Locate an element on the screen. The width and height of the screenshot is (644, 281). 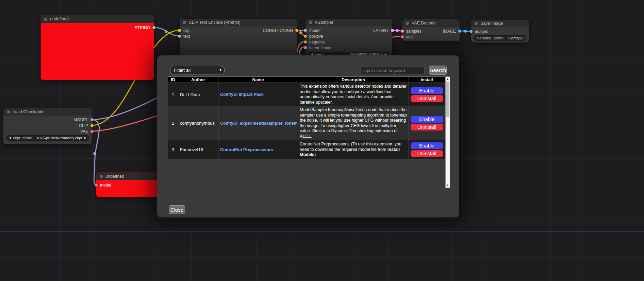
cell-name: ControlNet Preprocessors is located at coordinates (258, 150).